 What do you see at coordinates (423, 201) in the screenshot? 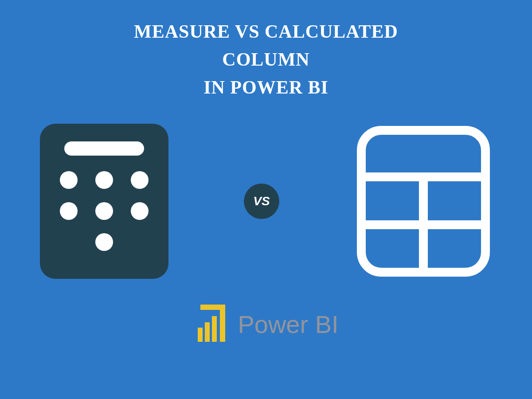
I see `table-icon` at bounding box center [423, 201].